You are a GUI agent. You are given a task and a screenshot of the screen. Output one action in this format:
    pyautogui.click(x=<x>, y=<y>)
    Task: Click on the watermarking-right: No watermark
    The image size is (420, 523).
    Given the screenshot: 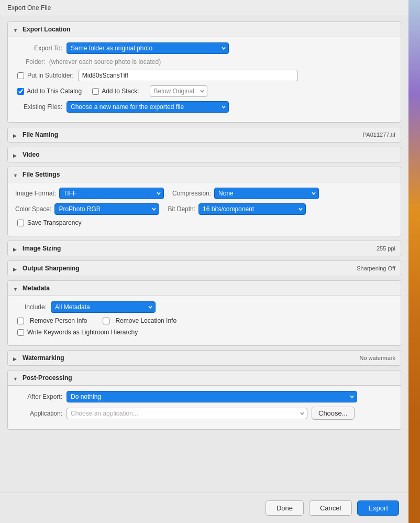 What is the action you would take?
    pyautogui.click(x=378, y=358)
    